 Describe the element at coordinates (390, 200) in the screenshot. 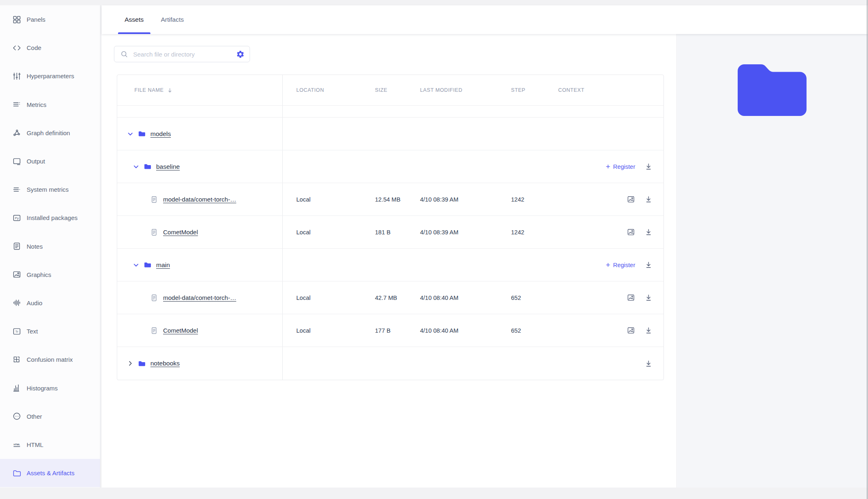

I see `file-row-model-data-comet-torch: model-data/comet-torch-…Local12.54 MB4/1…` at that location.